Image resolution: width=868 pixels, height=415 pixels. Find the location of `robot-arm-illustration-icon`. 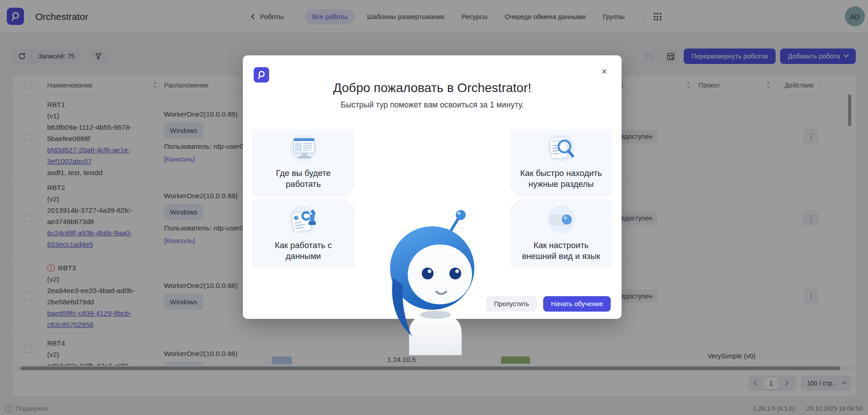

robot-arm-illustration-icon is located at coordinates (304, 220).